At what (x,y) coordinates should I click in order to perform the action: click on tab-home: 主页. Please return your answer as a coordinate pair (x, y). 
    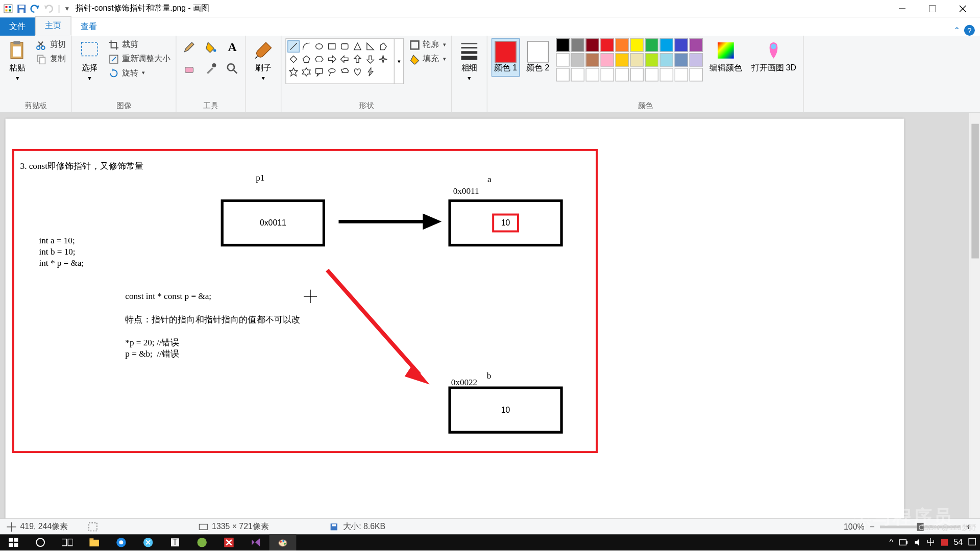
    Looking at the image, I should click on (53, 26).